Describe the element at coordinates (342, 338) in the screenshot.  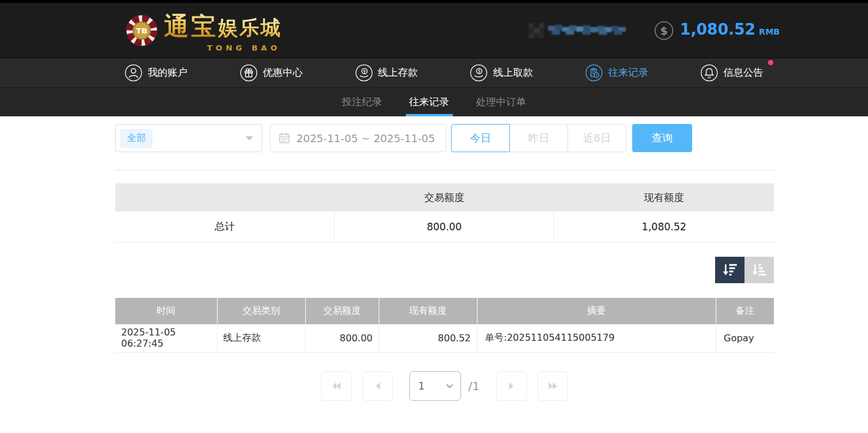
I see `cell-amount: 800.00` at that location.